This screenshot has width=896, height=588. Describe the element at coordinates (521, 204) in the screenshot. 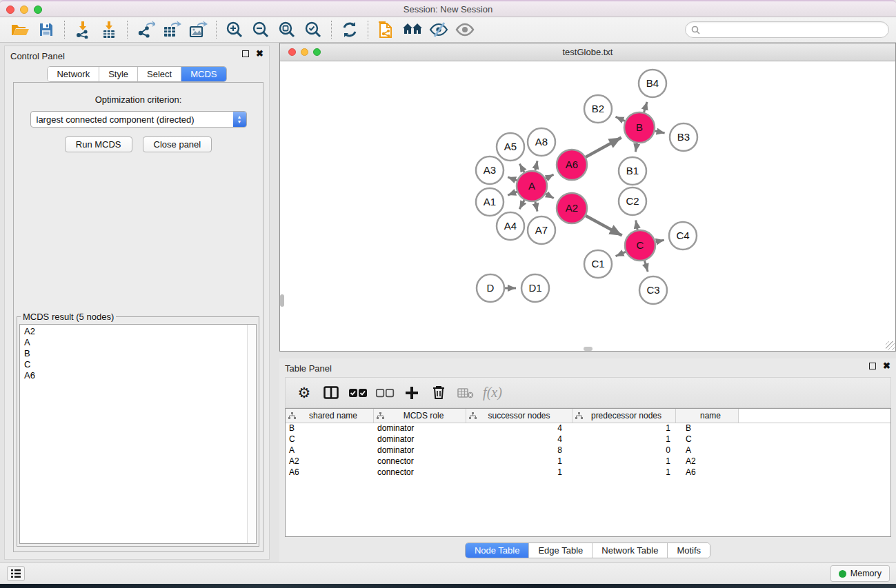

I see `graph-edge-A-A4` at that location.